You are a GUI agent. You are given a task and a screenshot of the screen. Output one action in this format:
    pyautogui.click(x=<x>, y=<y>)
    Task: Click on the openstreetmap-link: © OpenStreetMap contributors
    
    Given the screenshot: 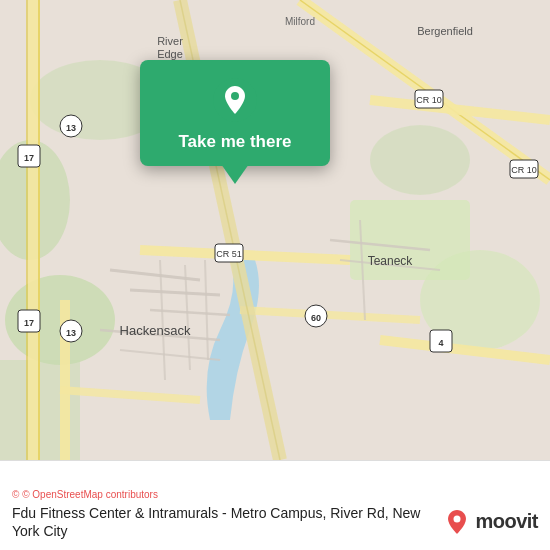 What is the action you would take?
    pyautogui.click(x=90, y=494)
    